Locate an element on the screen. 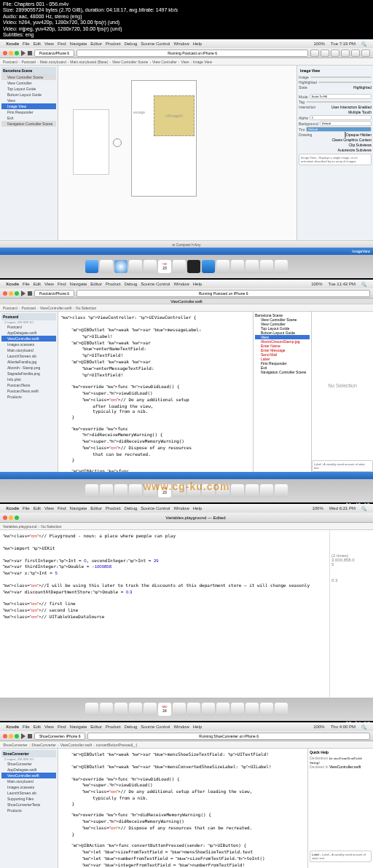 Image resolution: width=373 pixels, height=868 pixels. view-controller-canvas: essage UIImageVi is located at coordinates (164, 138).